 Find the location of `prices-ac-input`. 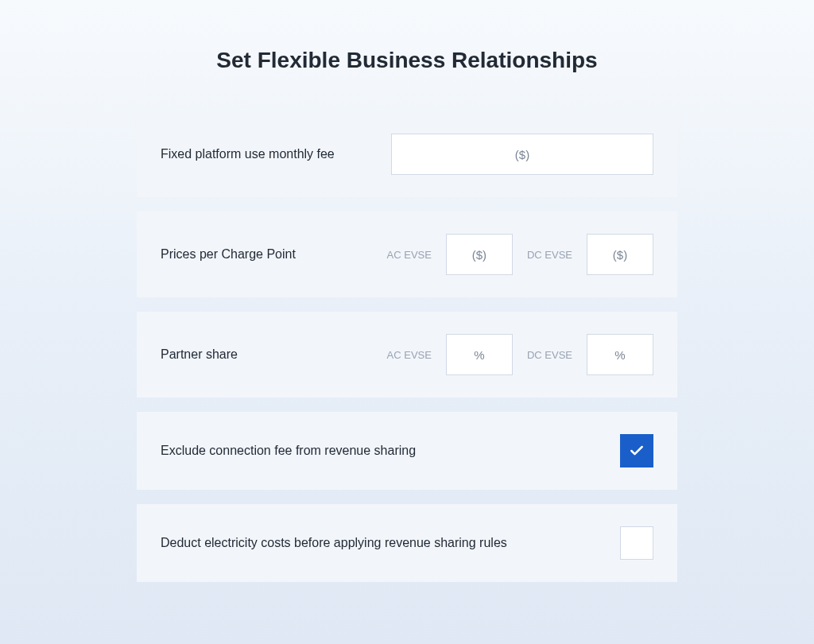

prices-ac-input is located at coordinates (479, 254).